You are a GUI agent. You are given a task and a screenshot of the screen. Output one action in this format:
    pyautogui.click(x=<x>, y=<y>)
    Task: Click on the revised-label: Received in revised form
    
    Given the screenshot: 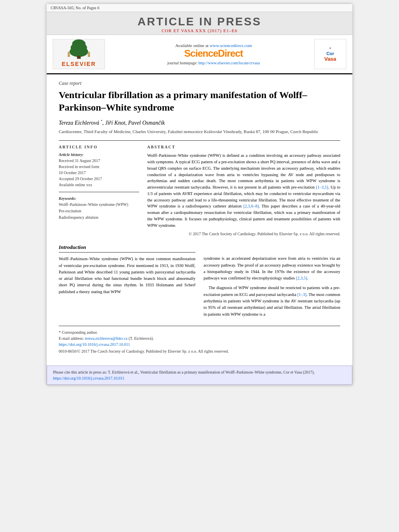 What is the action you would take?
    pyautogui.click(x=99, y=166)
    